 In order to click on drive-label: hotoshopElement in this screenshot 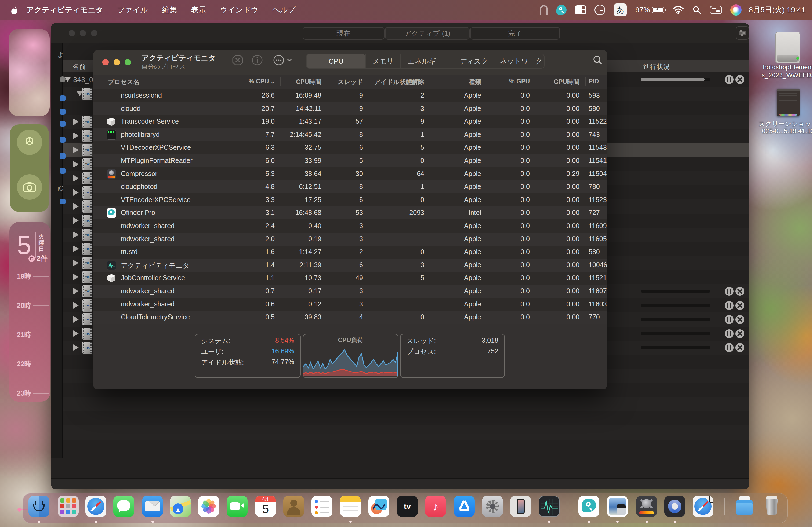, I will do `click(785, 67)`.